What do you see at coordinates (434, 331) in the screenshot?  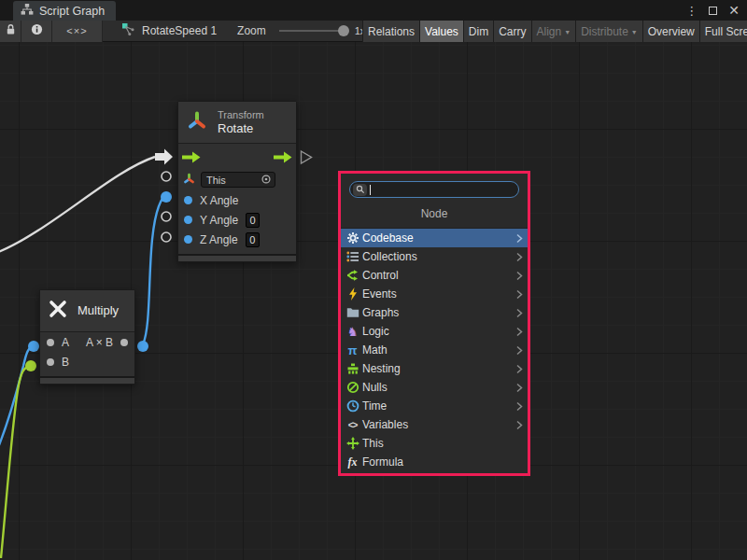 I see `menu-item-logic: ♞Logic` at bounding box center [434, 331].